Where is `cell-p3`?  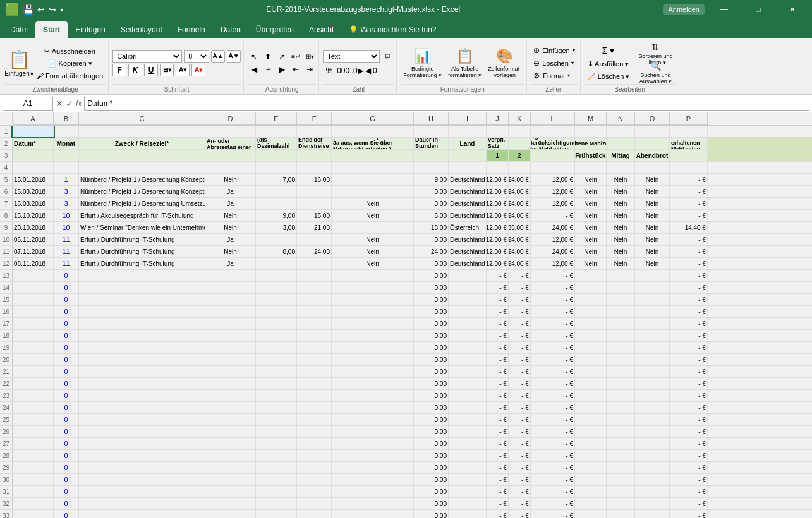 cell-p3 is located at coordinates (689, 155).